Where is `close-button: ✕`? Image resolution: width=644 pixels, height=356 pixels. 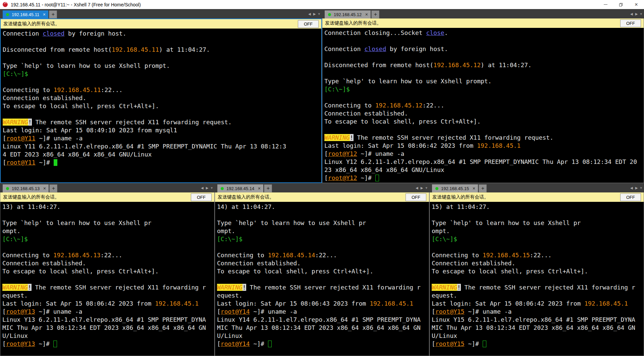
close-button: ✕ is located at coordinates (636, 5).